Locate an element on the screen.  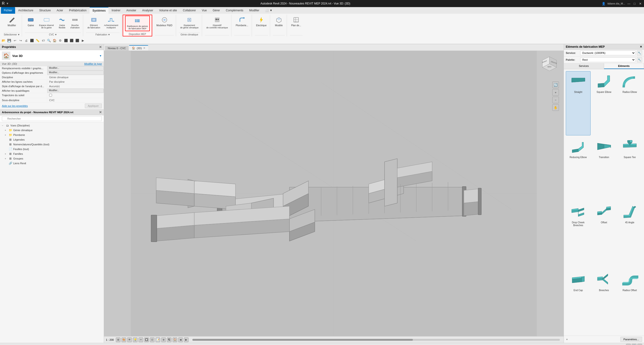
mep-tab-elements: Eléments is located at coordinates (624, 66).